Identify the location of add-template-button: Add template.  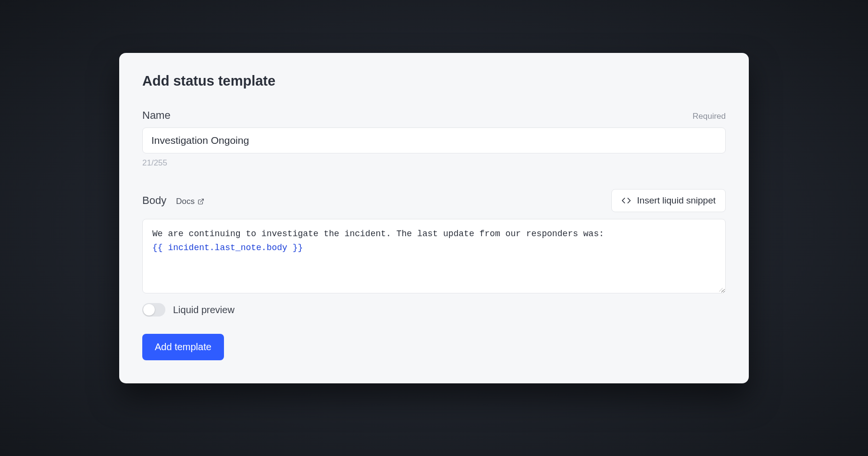
(183, 347).